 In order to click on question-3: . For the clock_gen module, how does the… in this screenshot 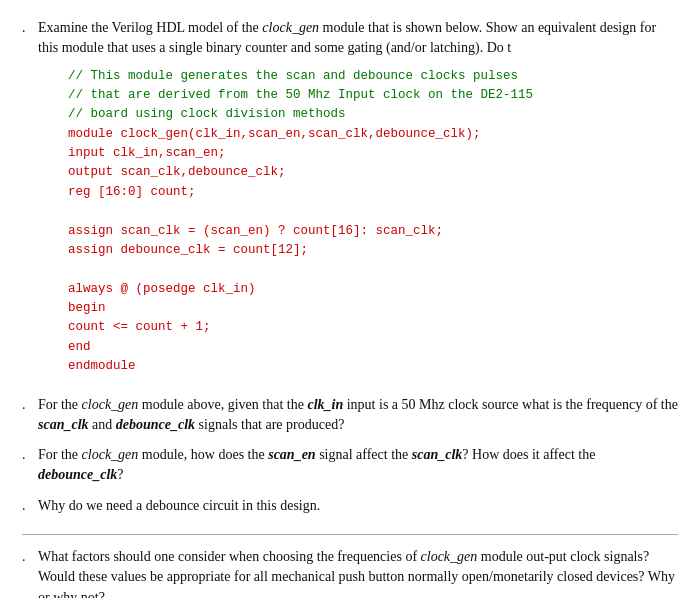, I will do `click(350, 466)`.